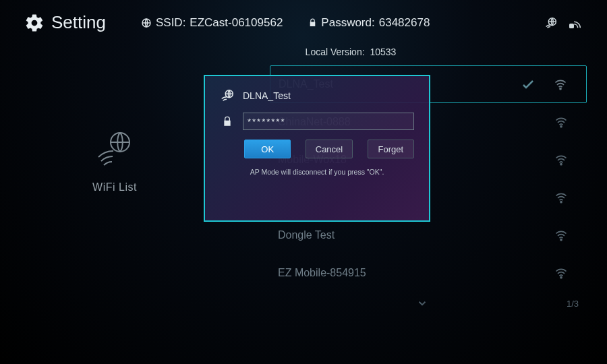  I want to click on dialog-network-name: DLNA_Test, so click(267, 96).